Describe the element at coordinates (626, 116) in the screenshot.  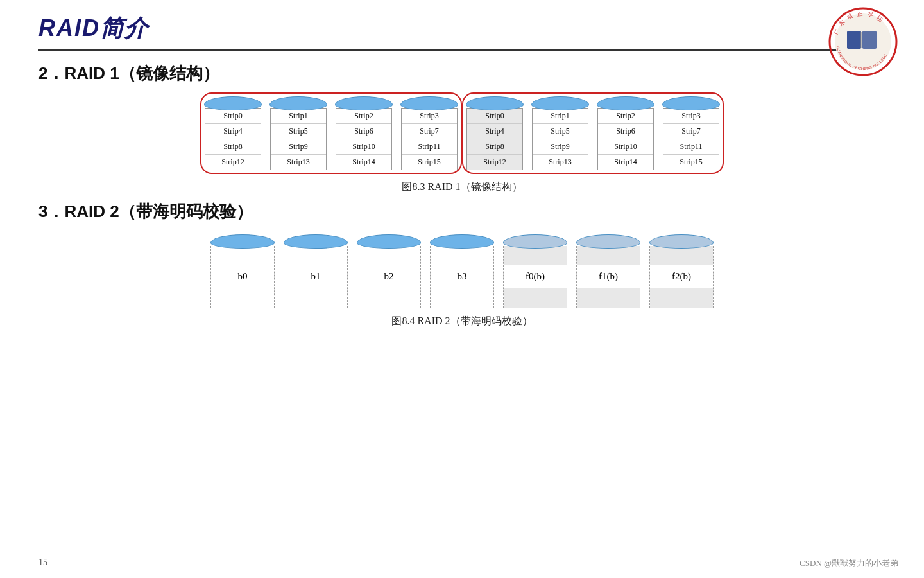
I see `strip-6-0: Strip2` at that location.